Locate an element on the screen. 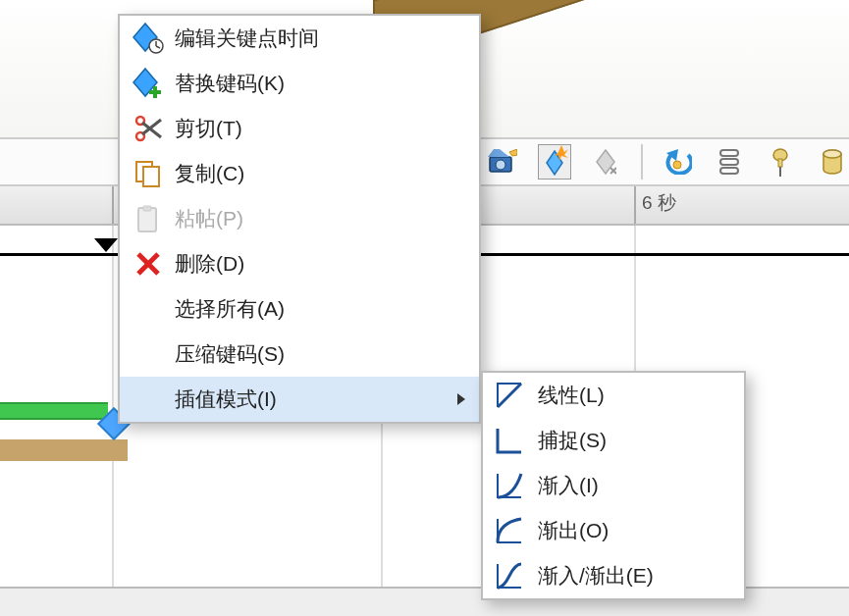  submenu-label: 渐出(O) is located at coordinates (568, 531).